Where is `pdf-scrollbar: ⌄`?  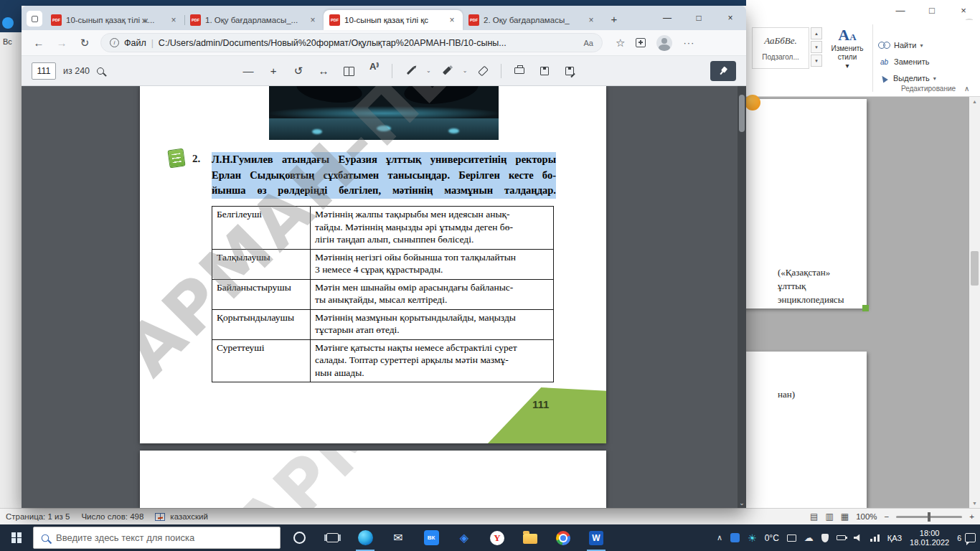 pdf-scrollbar: ⌄ is located at coordinates (742, 297).